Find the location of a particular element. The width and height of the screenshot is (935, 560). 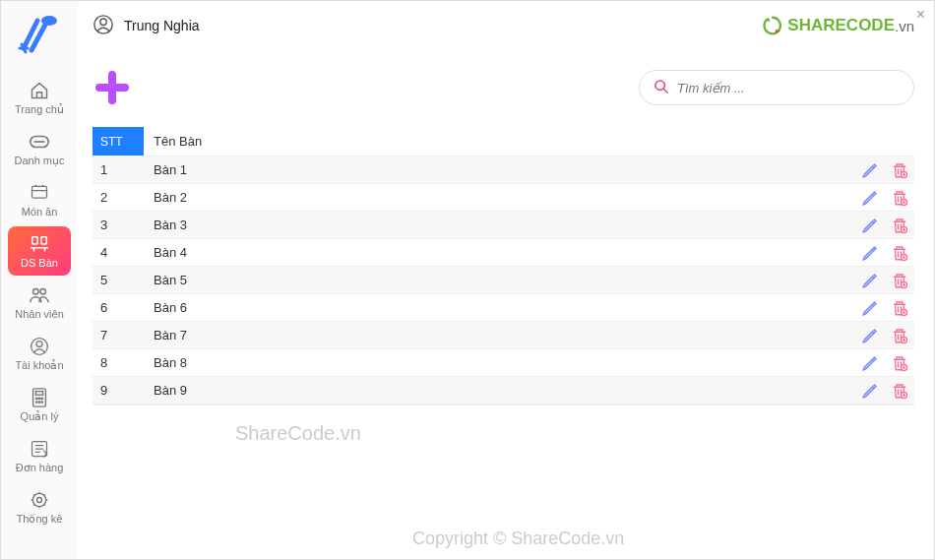

sidebar-item-đơn-hàng: Đơn hàng is located at coordinates (39, 456).